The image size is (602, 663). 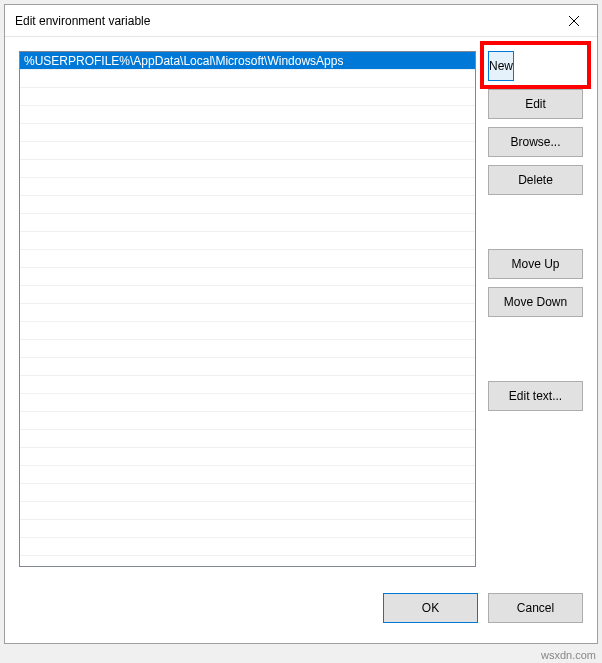 I want to click on ok-button: OK, so click(x=430, y=608).